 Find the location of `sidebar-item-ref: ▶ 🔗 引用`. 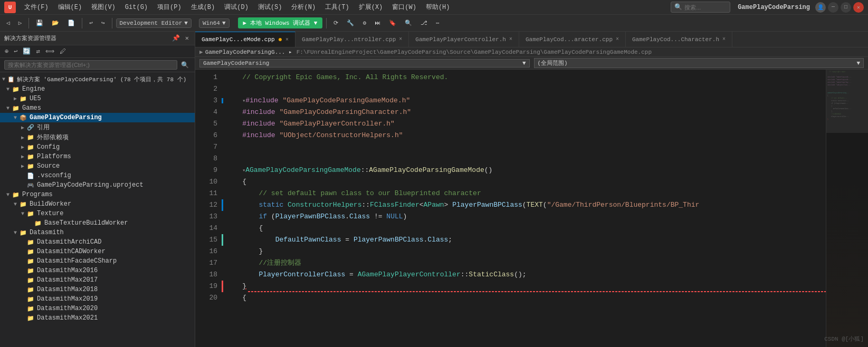

sidebar-item-ref: ▶ 🔗 引用 is located at coordinates (97, 128).